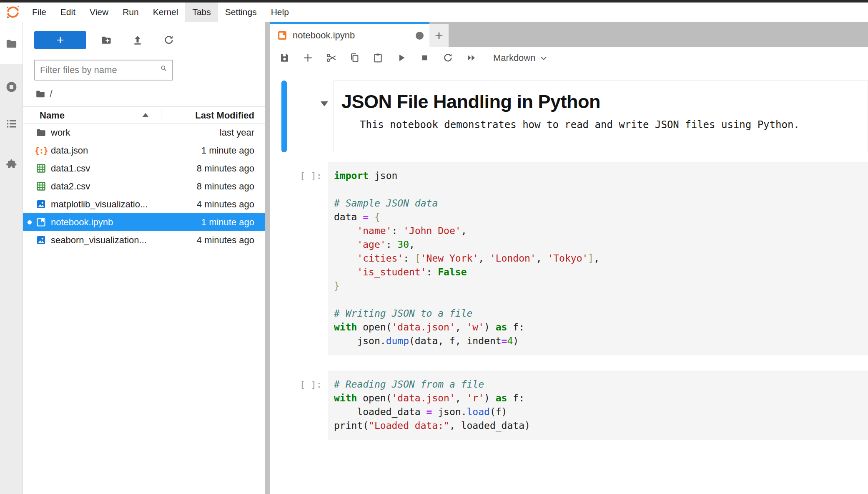  I want to click on refresh-icon, so click(169, 44).